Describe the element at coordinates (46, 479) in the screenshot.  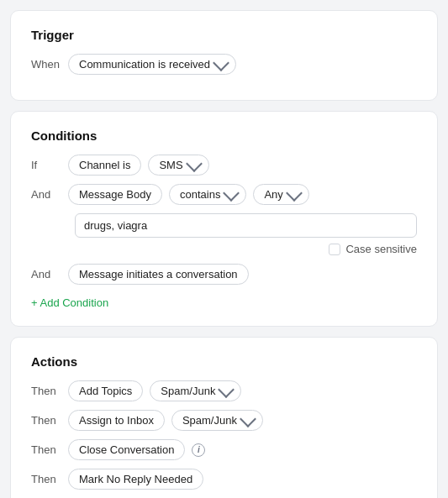
I see `then-label-4: Then` at that location.